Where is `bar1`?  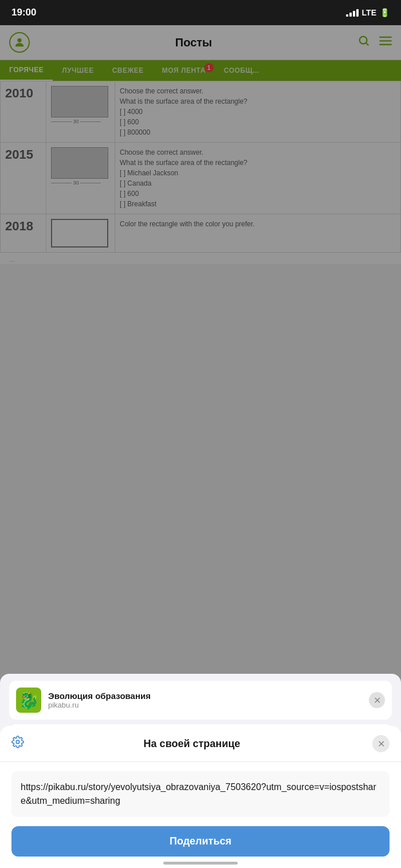 bar1 is located at coordinates (347, 15).